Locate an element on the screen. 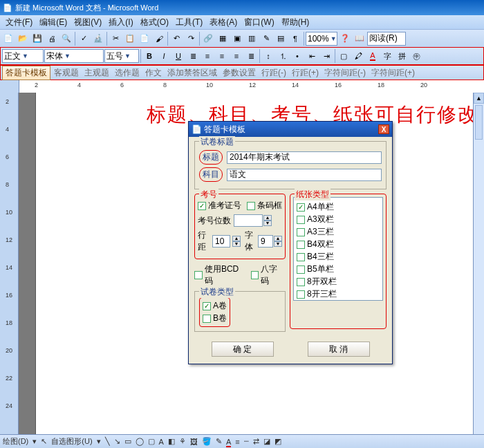 The width and height of the screenshot is (484, 448). vertical-scrollbar: ▲ is located at coordinates (478, 263).